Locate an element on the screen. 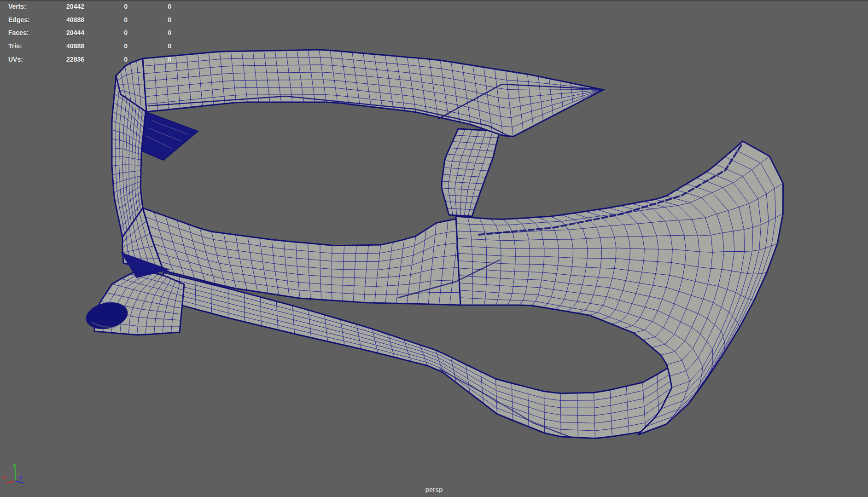 The image size is (868, 497). z-axis-label: z is located at coordinates (21, 477).